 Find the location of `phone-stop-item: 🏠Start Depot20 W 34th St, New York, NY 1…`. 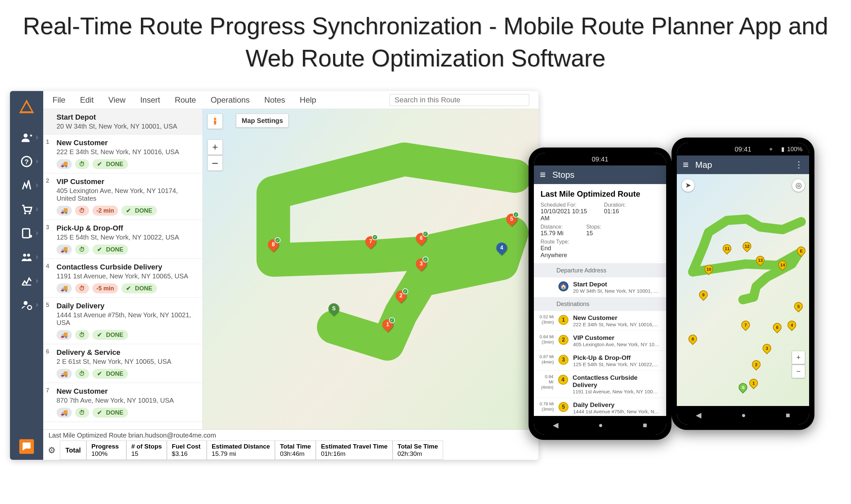

phone-stop-item: 🏠Start Depot20 W 34th St, New York, NY 1… is located at coordinates (600, 287).